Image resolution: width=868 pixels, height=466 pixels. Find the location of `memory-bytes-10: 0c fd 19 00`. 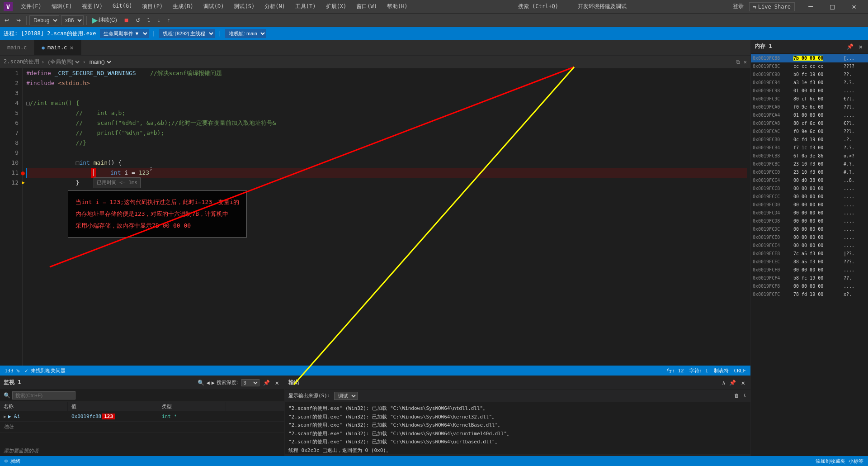

memory-bytes-10: 0c fd 19 00 is located at coordinates (818, 140).